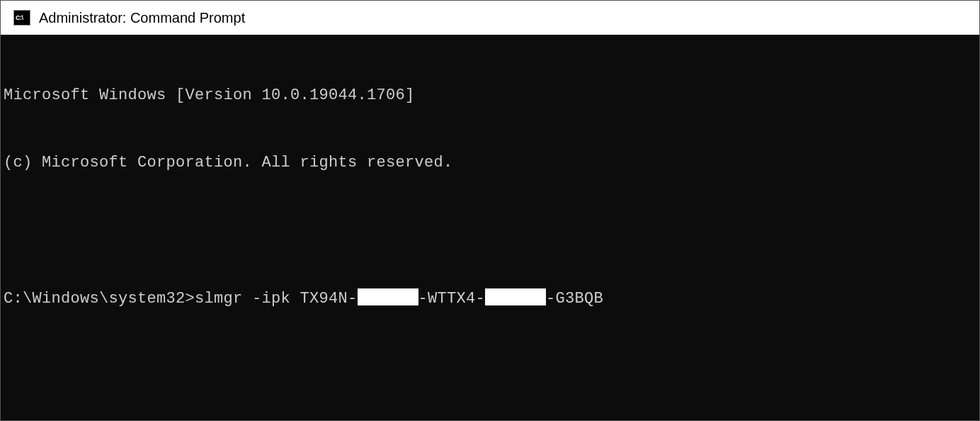 Image resolution: width=980 pixels, height=421 pixels. What do you see at coordinates (491, 96) in the screenshot?
I see `version-line: Microsoft Windows [Version 10.0.19044.17…` at bounding box center [491, 96].